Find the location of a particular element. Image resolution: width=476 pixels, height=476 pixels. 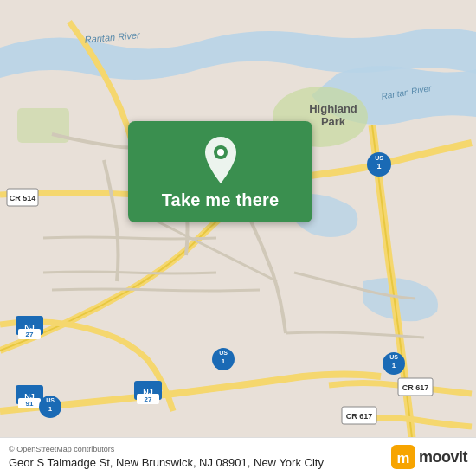

location-pin-icon is located at coordinates (221, 160).